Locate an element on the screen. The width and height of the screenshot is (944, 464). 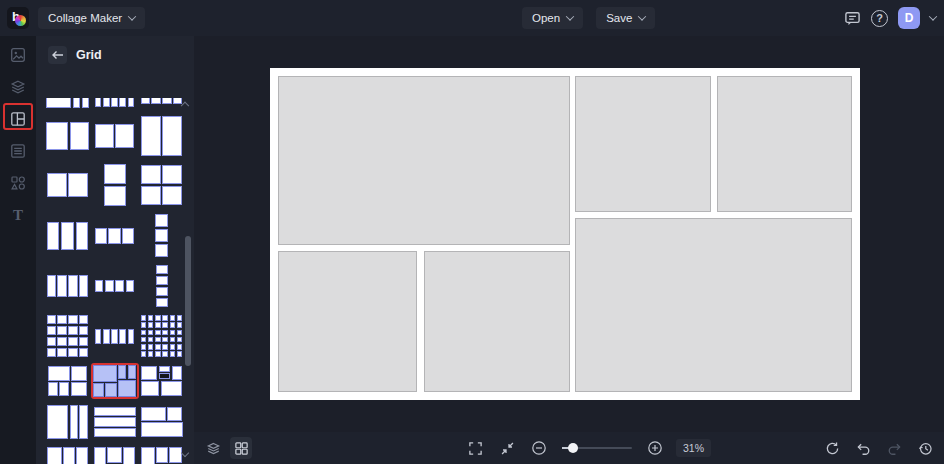
grid-manager-icon is located at coordinates (242, 448).